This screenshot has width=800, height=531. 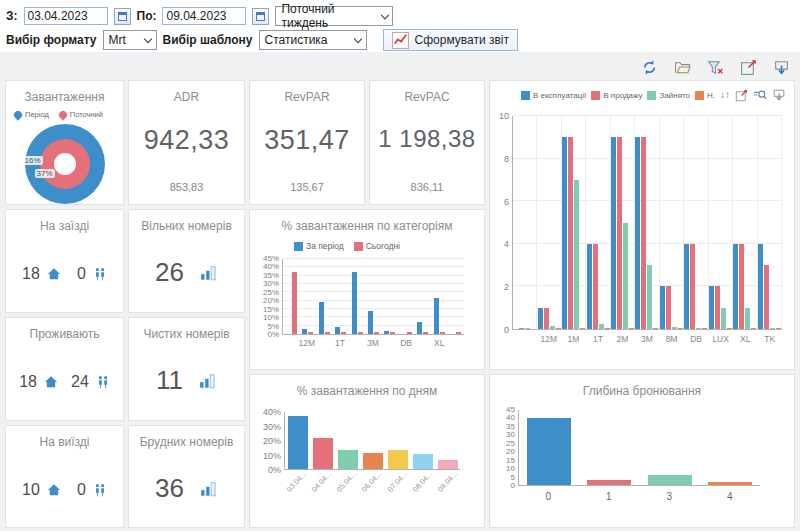 What do you see at coordinates (622, 339) in the screenshot?
I see `x-tick-label: 2M` at bounding box center [622, 339].